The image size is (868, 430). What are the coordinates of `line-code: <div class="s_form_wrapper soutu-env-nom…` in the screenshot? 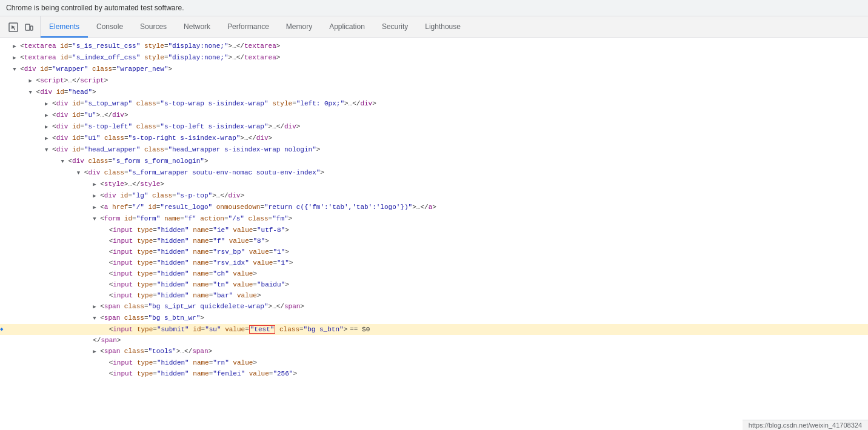 It's located at (201, 173).